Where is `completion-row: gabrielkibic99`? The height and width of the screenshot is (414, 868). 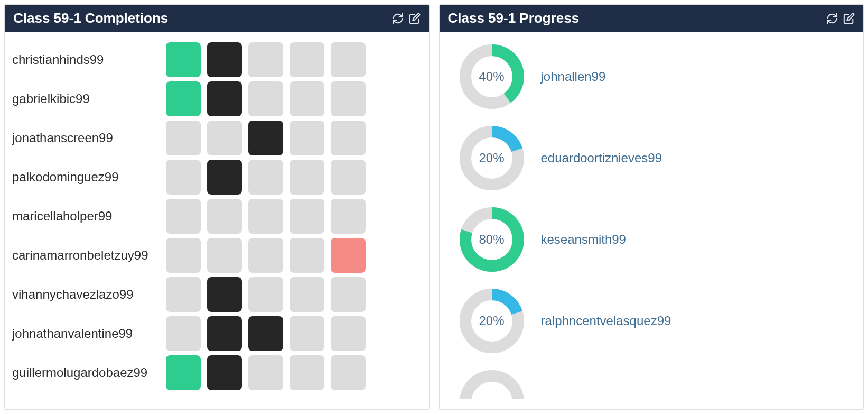
completion-row: gabrielkibic99 is located at coordinates (217, 99).